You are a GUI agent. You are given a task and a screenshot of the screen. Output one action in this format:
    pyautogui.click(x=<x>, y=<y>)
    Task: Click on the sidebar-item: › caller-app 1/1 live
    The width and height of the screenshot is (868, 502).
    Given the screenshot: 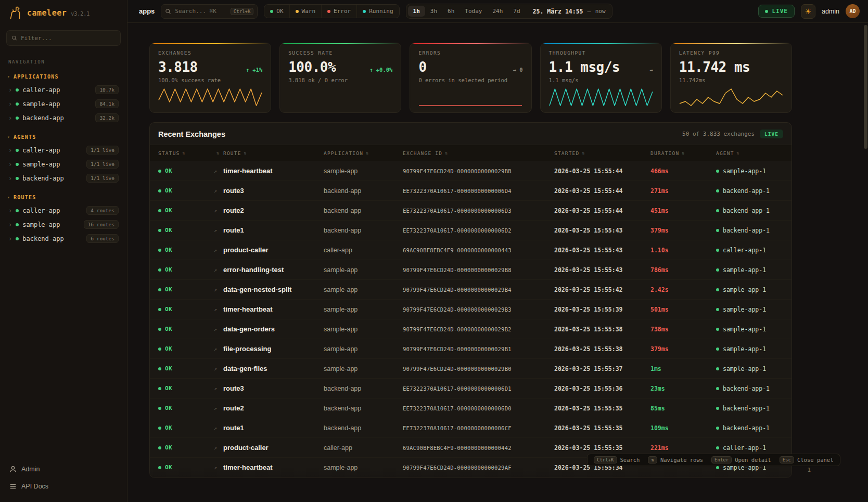 What is the action you would take?
    pyautogui.click(x=63, y=150)
    